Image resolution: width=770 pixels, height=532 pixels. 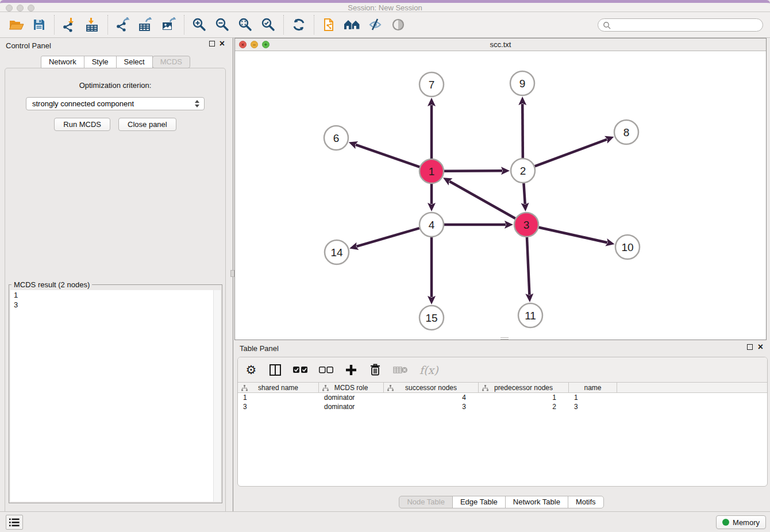 I want to click on save-icon, so click(x=39, y=25).